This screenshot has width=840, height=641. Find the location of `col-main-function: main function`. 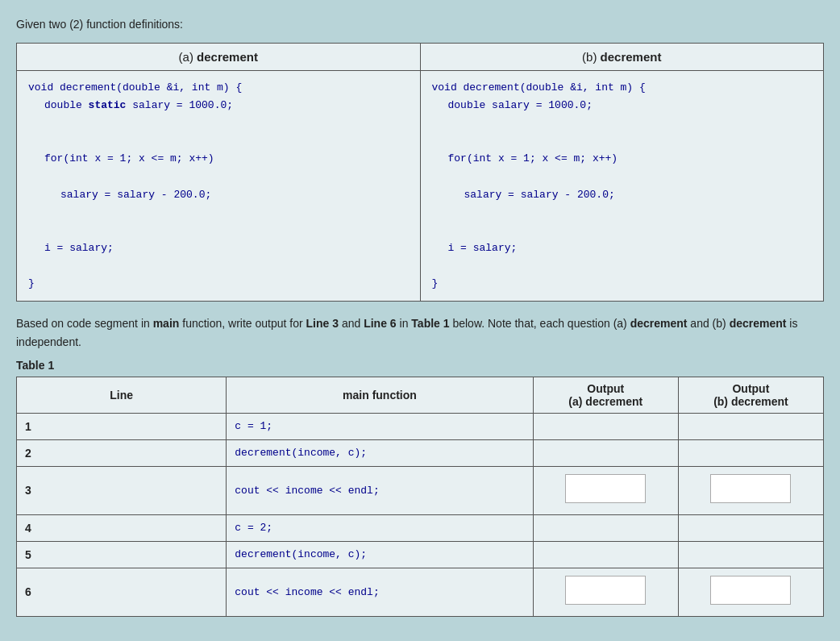

col-main-function: main function is located at coordinates (380, 395).